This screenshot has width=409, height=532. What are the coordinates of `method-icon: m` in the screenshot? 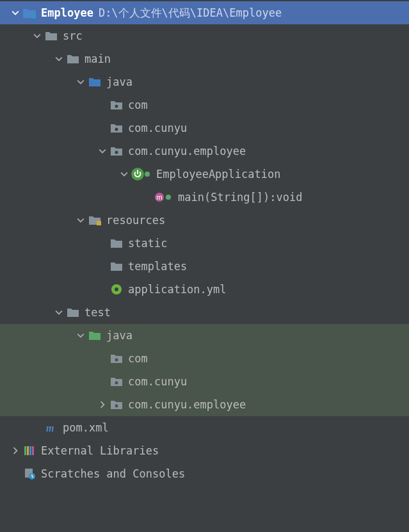 It's located at (163, 197).